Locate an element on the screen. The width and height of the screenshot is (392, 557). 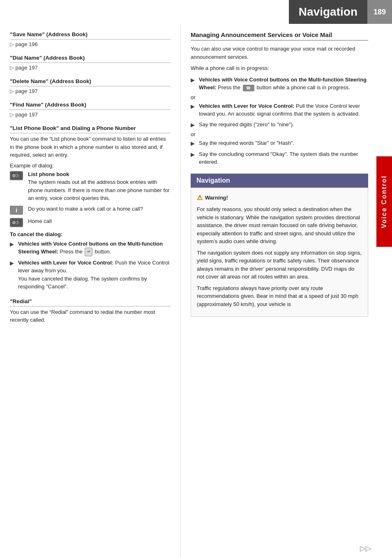
side-tab-label: Voice Control is located at coordinates (384, 202).